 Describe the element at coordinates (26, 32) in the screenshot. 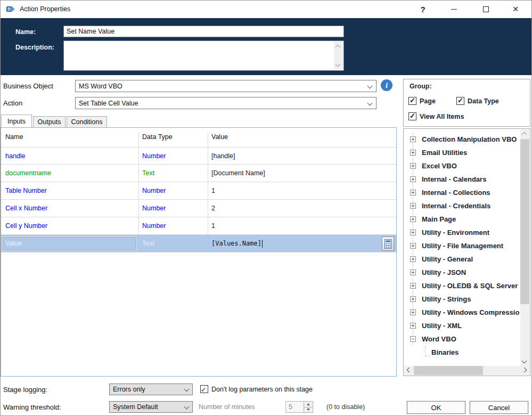

I see `name-label: Name:` at that location.